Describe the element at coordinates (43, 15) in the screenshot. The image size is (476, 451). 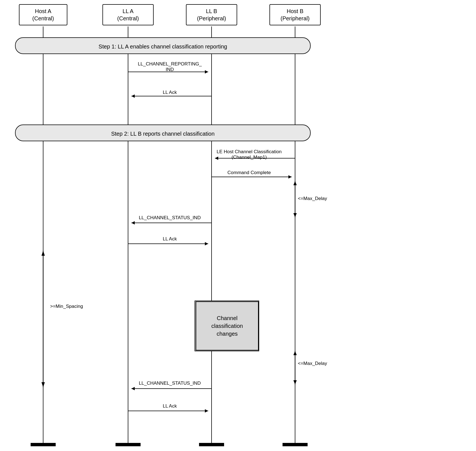
I see `actor-host-a: Host A (Central)` at that location.